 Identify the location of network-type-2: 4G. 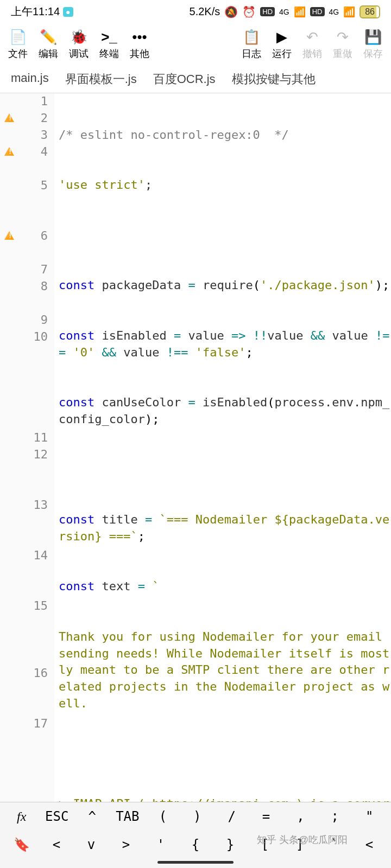
(335, 12).